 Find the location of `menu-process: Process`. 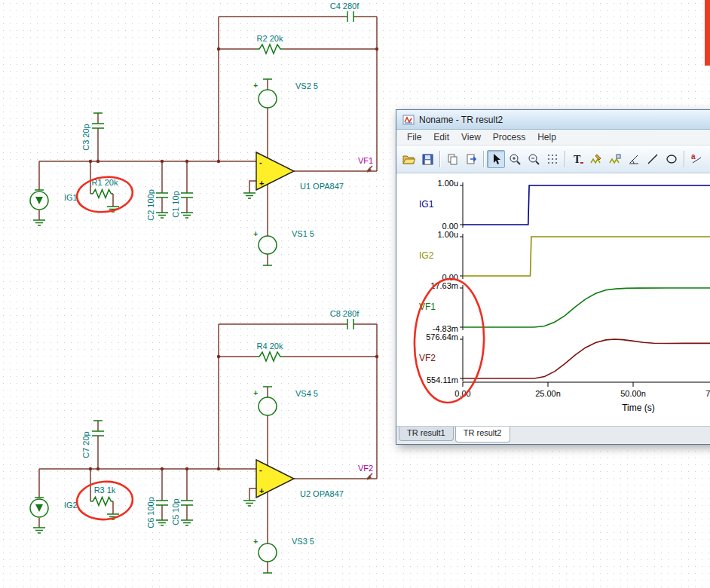

menu-process: Process is located at coordinates (510, 137).